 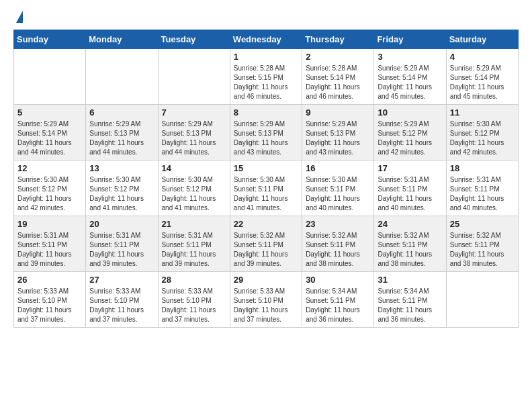 I want to click on calendar-cell: 13Sunrise: 5:30 AM Sunset: 5:12 PM Dayli…, so click(x=122, y=188).